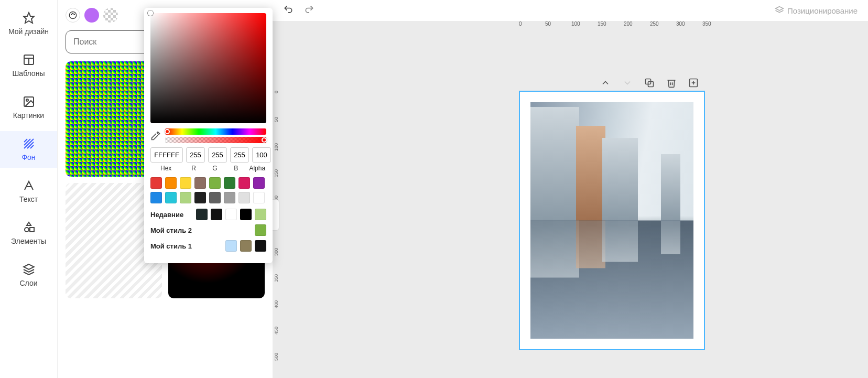  I want to click on ruler-horizontal: 050100150200250300350, so click(576, 26).